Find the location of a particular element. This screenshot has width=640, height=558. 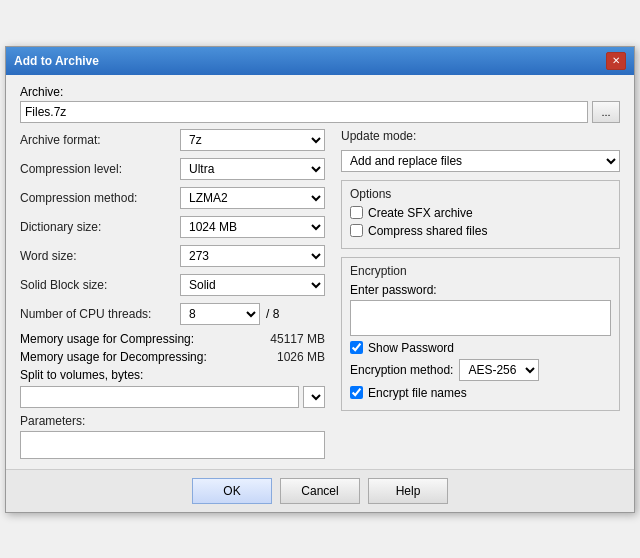

cpu-row: 8 / 8 is located at coordinates (230, 314).